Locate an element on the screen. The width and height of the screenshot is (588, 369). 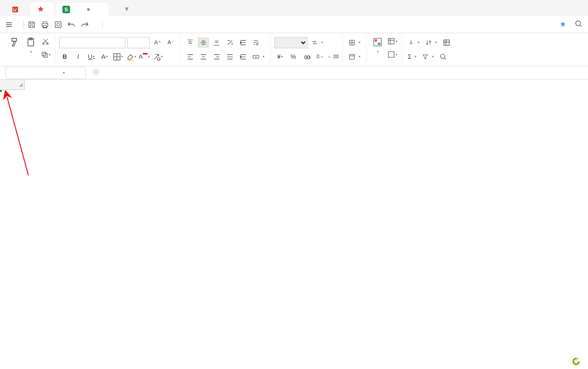
align-left-icon is located at coordinates (190, 57).